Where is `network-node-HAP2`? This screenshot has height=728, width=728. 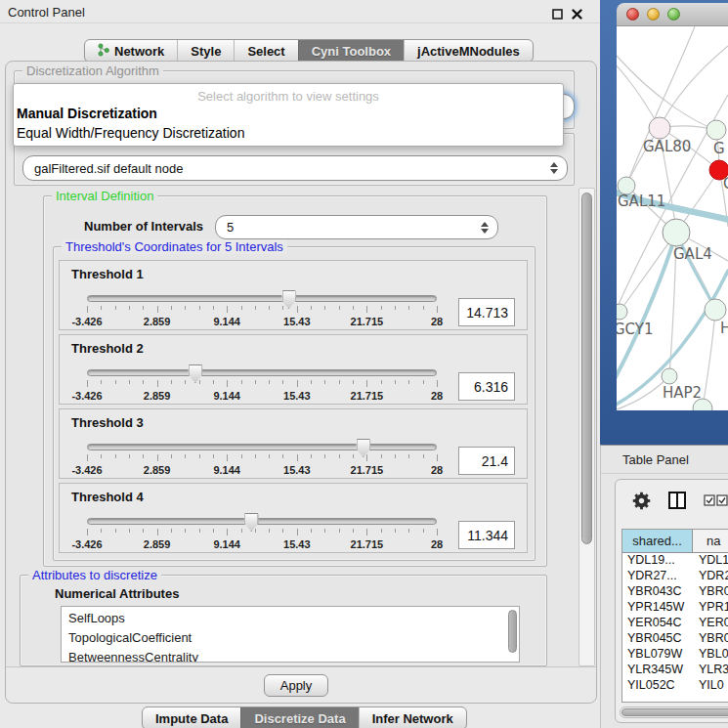 network-node-HAP2 is located at coordinates (669, 376).